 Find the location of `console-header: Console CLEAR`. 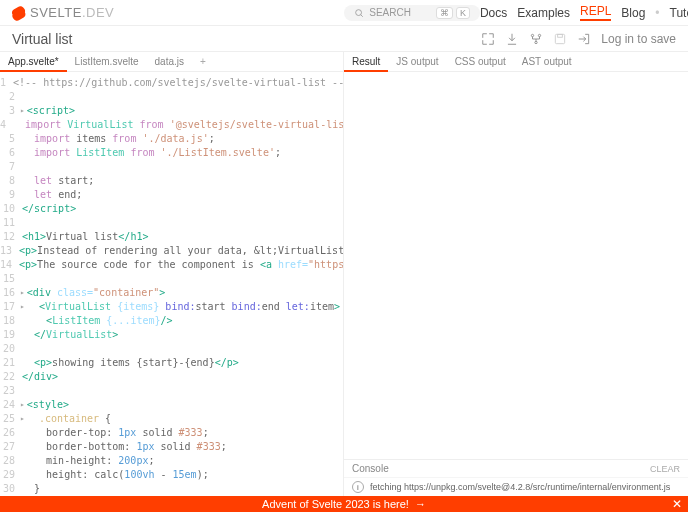

console-header: Console CLEAR is located at coordinates (516, 468).